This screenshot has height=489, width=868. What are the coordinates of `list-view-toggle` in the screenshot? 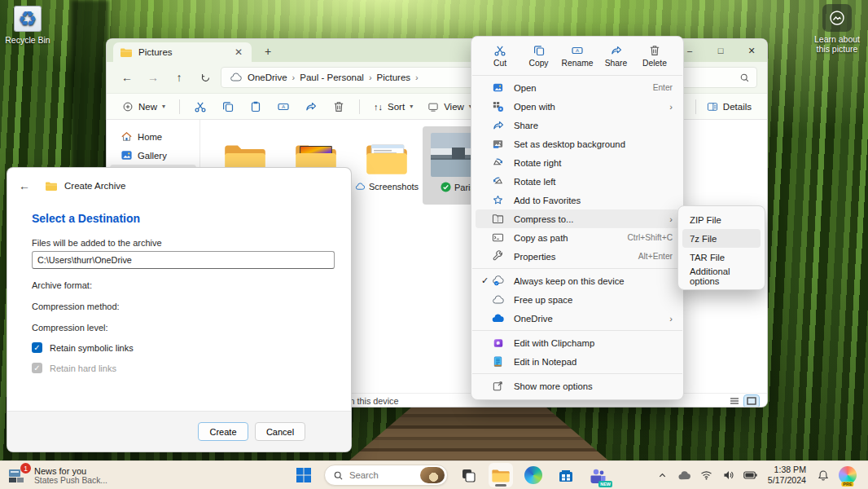 It's located at (734, 401).